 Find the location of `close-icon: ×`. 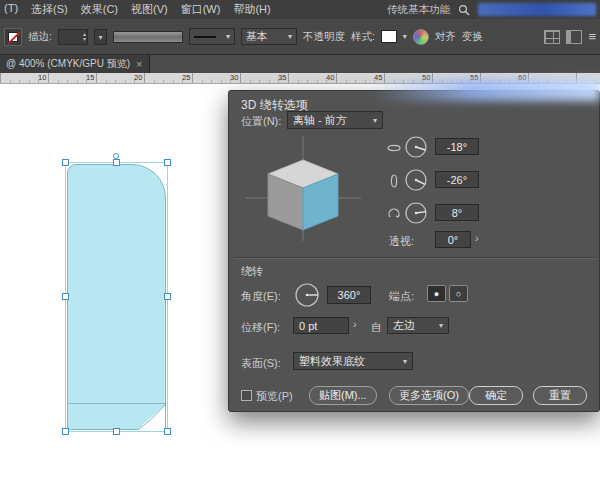

close-icon: × is located at coordinates (139, 64).